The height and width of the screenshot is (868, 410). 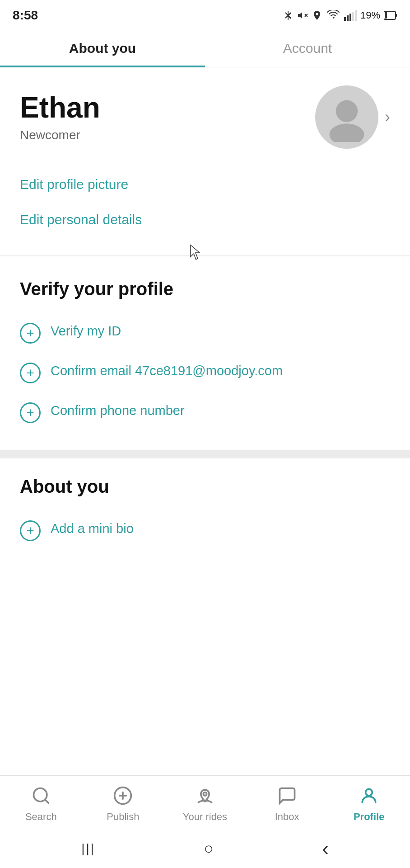 What do you see at coordinates (30, 333) in the screenshot?
I see `plus-circle-icon-1: +` at bounding box center [30, 333].